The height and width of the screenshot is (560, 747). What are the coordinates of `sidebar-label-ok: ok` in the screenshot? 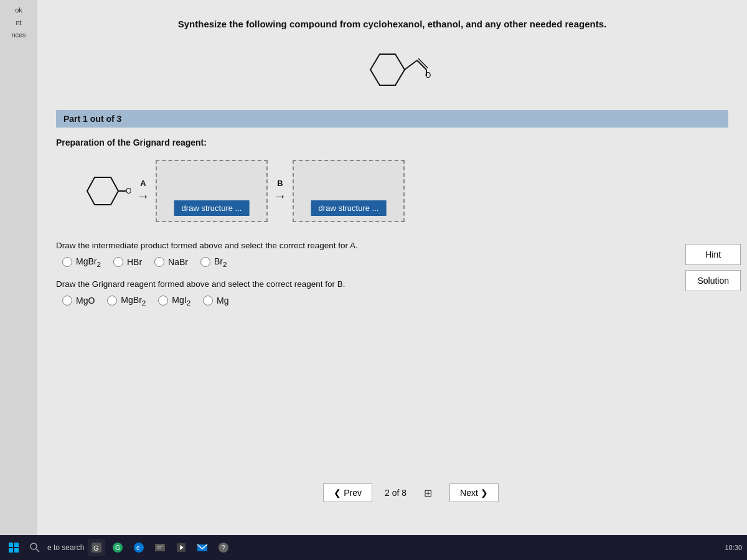 It's located at (19, 10).